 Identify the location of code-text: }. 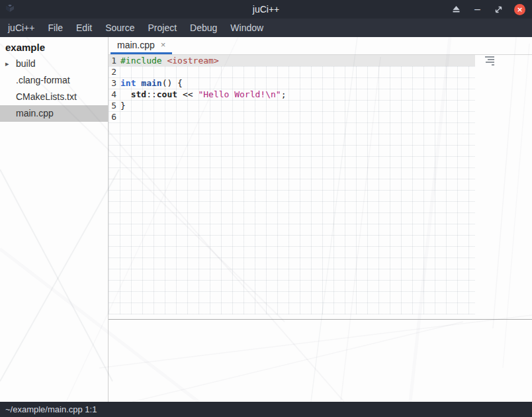
(121, 106).